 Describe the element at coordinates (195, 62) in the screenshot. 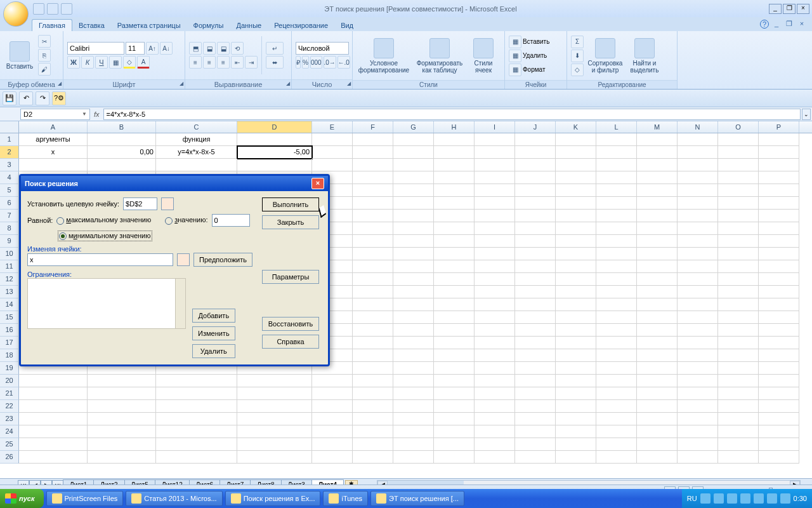

I see `align-left-icon: ≡` at that location.